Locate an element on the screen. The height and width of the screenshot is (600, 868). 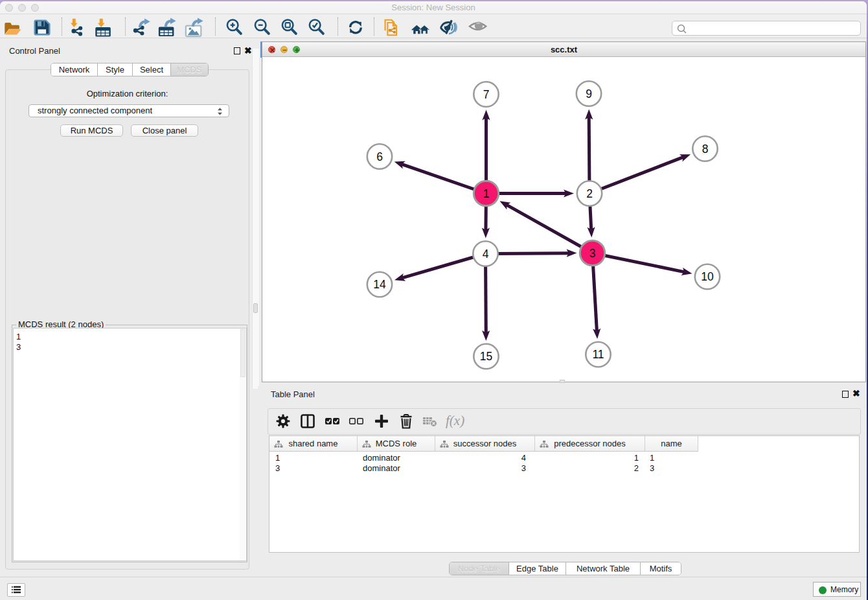
svg-text: 1 is located at coordinates (486, 194).